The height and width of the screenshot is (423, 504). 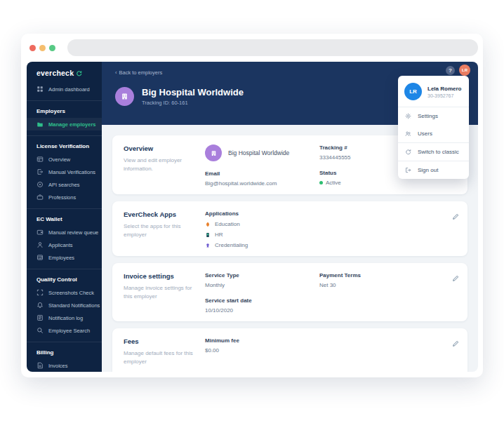 I want to click on building-icon, so click(x=213, y=153).